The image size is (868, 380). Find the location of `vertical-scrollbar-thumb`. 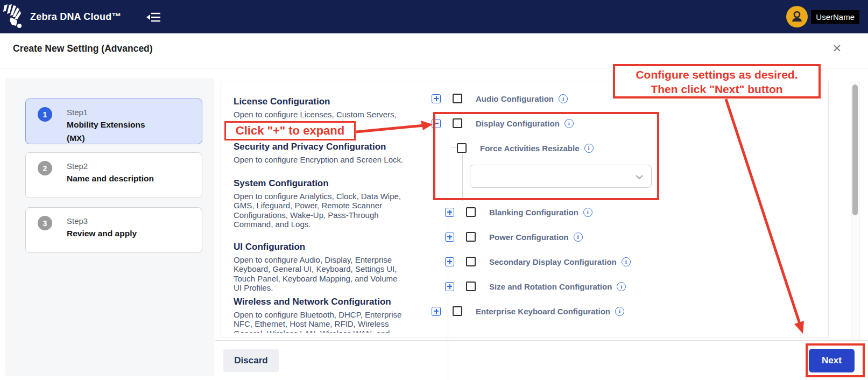

vertical-scrollbar-thumb is located at coordinates (855, 150).